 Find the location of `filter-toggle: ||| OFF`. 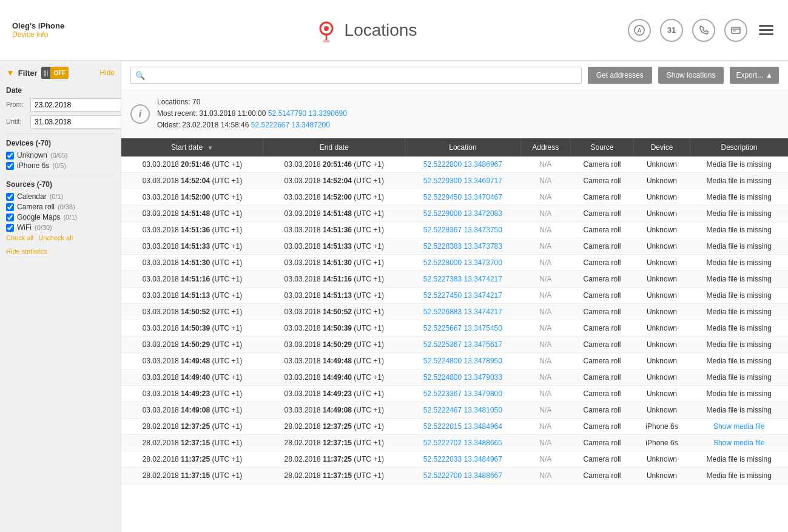

filter-toggle: ||| OFF is located at coordinates (55, 73).